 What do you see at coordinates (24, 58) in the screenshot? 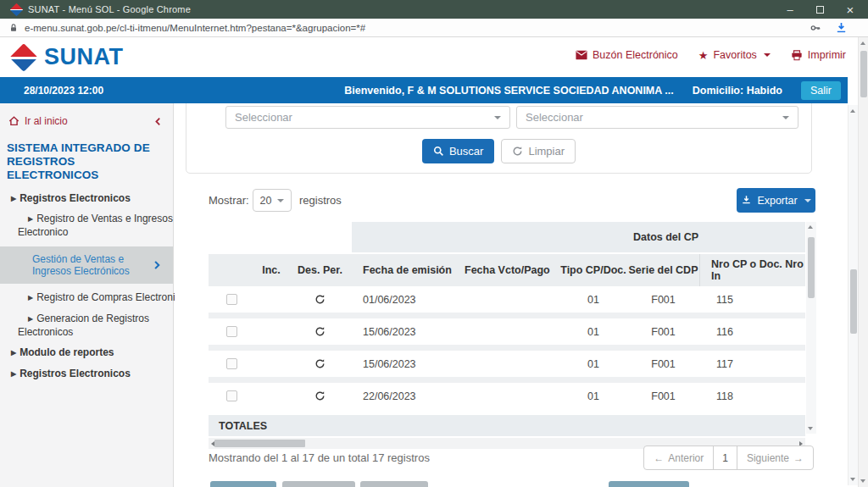
I see `sunat-logo-icon` at bounding box center [24, 58].